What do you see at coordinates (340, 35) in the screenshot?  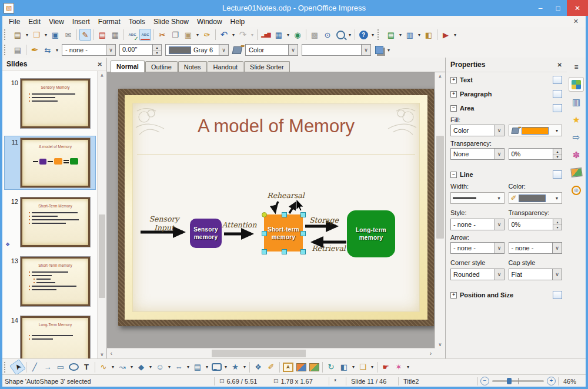 I see `zoom-icon` at bounding box center [340, 35].